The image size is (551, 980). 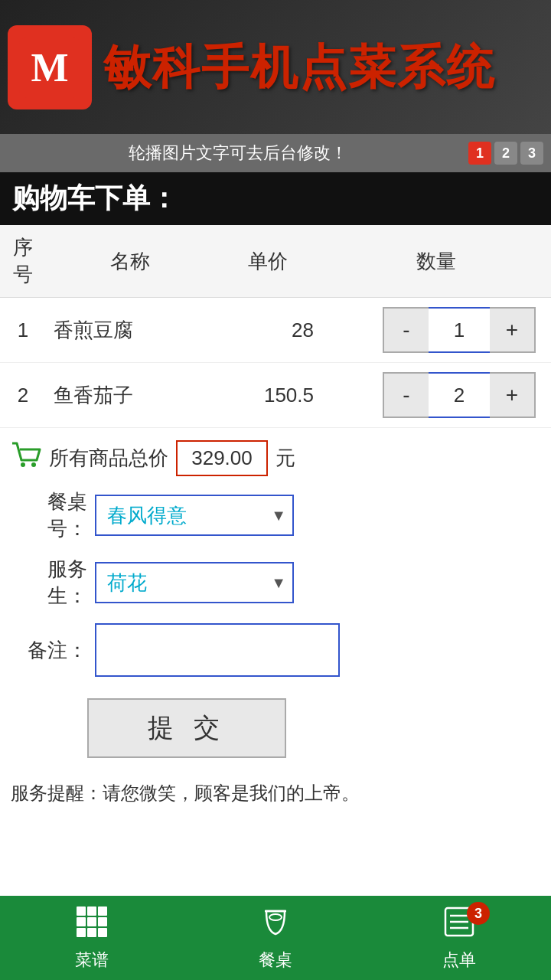 I want to click on cup-icon, so click(x=276, y=925).